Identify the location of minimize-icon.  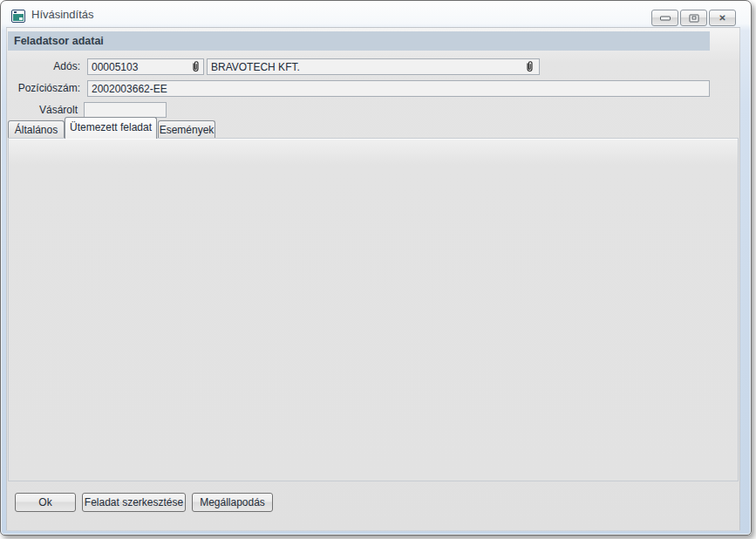
(665, 17).